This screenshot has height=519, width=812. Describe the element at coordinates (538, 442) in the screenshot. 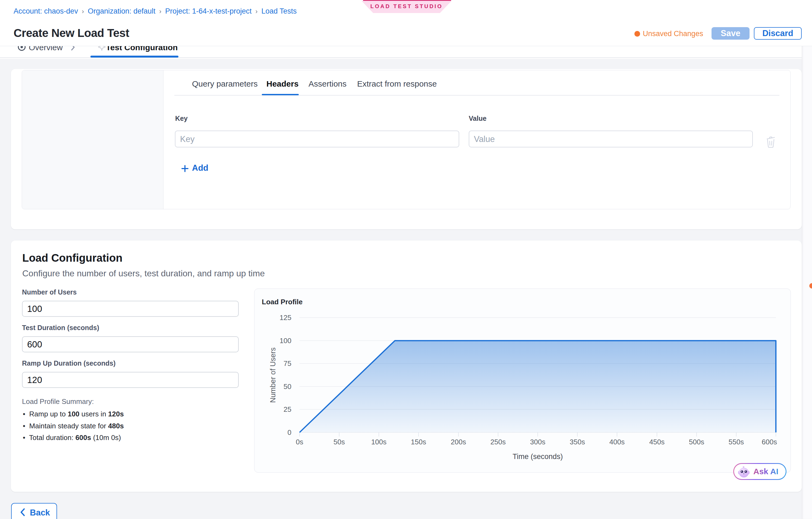

I see `svg-text: 300s` at that location.